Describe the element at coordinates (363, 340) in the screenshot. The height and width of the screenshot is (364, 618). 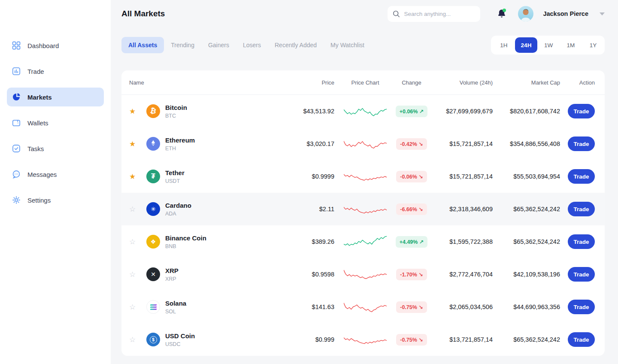
I see `table-row: ☆ $ USD Coin USDC $0.999 -0.75% ↘ $13,72…` at that location.